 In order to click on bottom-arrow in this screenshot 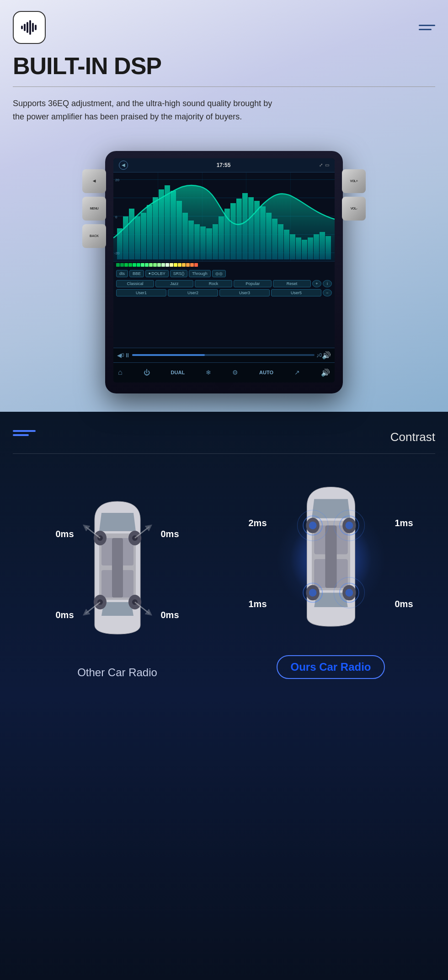, I will do `click(224, 388)`.